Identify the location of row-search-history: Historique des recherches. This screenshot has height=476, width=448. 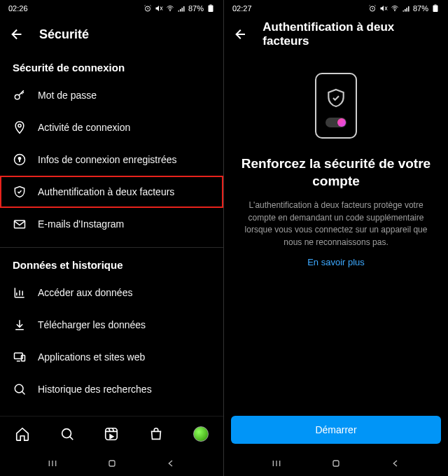
(112, 389).